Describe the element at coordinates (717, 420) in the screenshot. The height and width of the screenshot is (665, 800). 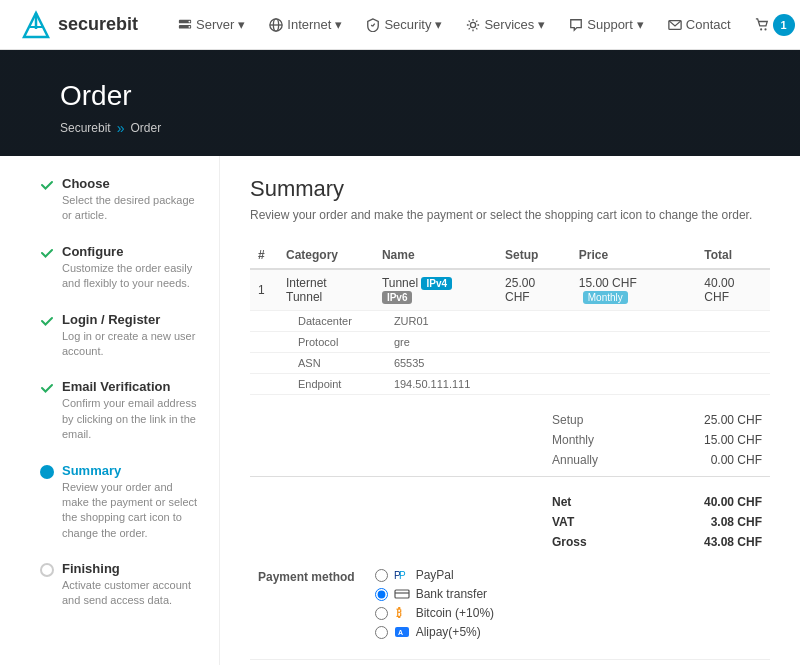
I see `subtotal-setup-val: 25.00 CHF` at that location.